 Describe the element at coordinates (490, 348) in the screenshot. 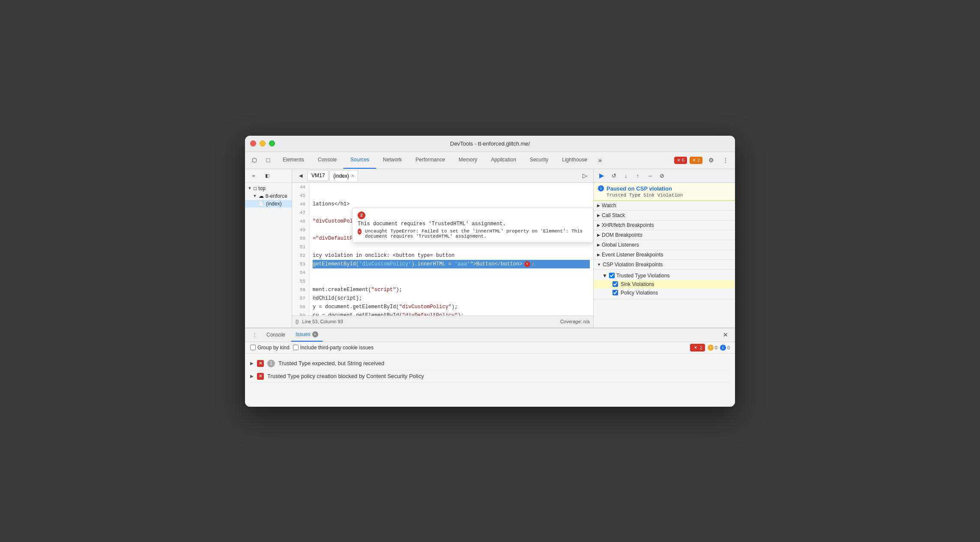

I see `bottom-toolbar: Group by kind Include third-party cookie…` at that location.